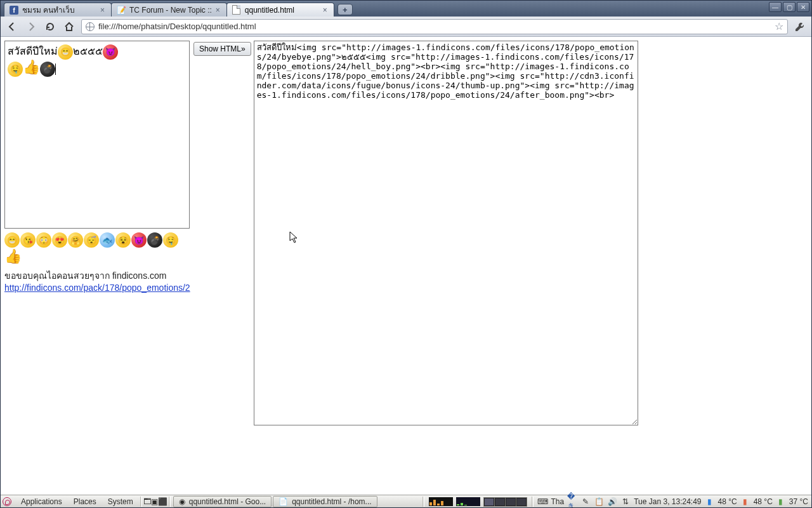  Describe the element at coordinates (13, 257) in the screenshot. I see `emoji-button: 👍` at that location.